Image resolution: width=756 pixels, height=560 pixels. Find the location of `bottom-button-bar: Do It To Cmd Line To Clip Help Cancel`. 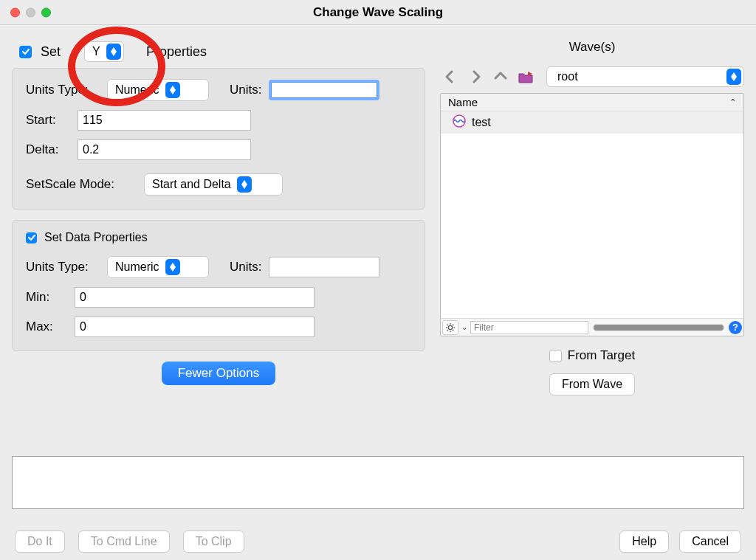

bottom-button-bar: Do It To Cmd Line To Clip Help Cancel is located at coordinates (378, 542).